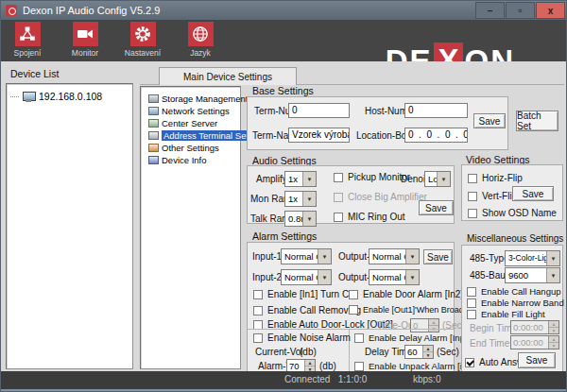 This screenshot has width=567, height=392. What do you see at coordinates (438, 179) in the screenshot?
I see `denoise-dropdown: Low` at bounding box center [438, 179].